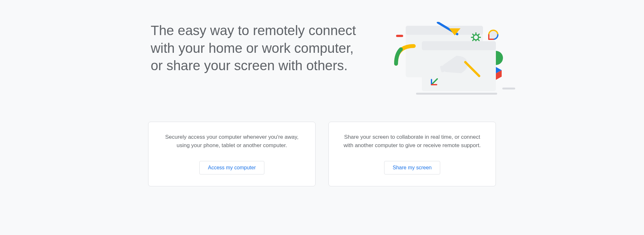 The height and width of the screenshot is (235, 644). Describe the element at coordinates (232, 168) in the screenshot. I see `access-my-computer-button: Access my computer` at that location.